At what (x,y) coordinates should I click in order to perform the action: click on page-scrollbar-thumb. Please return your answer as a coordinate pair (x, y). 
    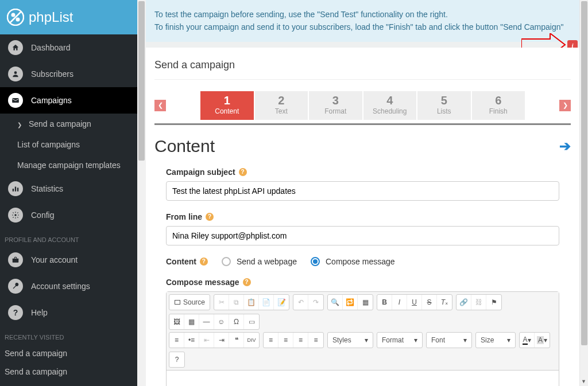
    Looking at the image, I should click on (585, 173).